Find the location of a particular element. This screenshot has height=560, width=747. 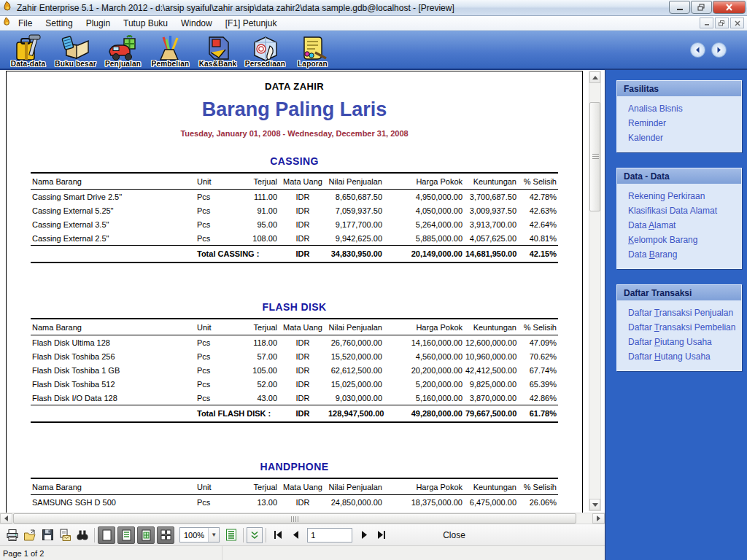

export-button is located at coordinates (65, 535).